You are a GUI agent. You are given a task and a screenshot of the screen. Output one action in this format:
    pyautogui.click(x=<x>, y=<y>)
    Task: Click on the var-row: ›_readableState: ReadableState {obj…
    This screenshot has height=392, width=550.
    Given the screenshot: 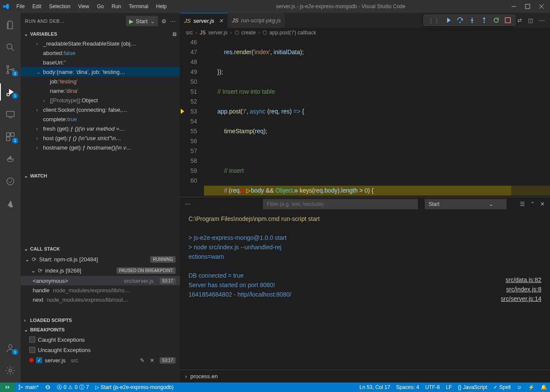 What is the action you would take?
    pyautogui.click(x=100, y=43)
    